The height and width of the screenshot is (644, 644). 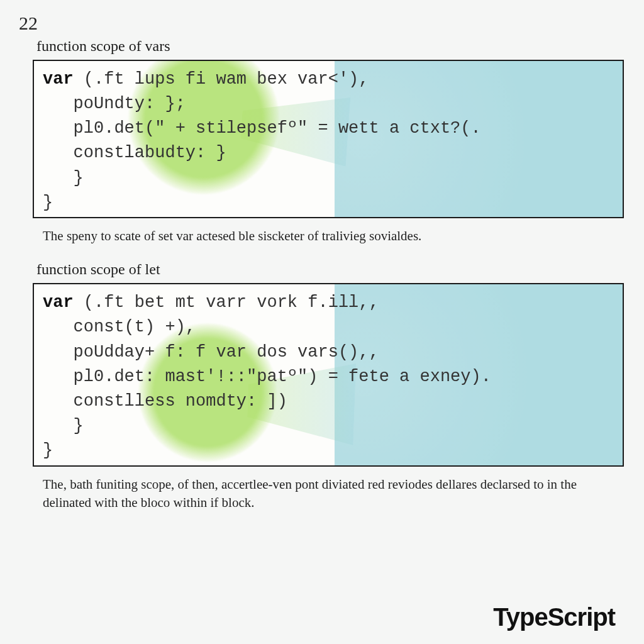 What do you see at coordinates (581, 617) in the screenshot?
I see `brand-text-light: Script` at bounding box center [581, 617].